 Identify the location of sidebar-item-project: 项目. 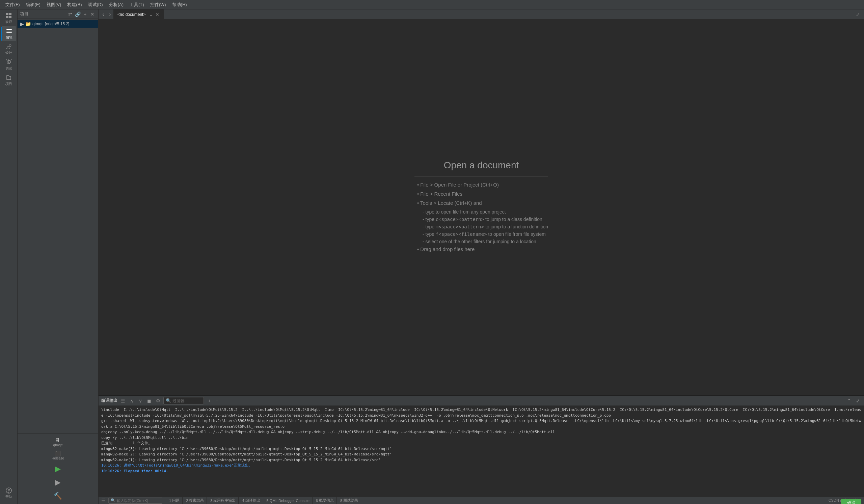
(9, 80).